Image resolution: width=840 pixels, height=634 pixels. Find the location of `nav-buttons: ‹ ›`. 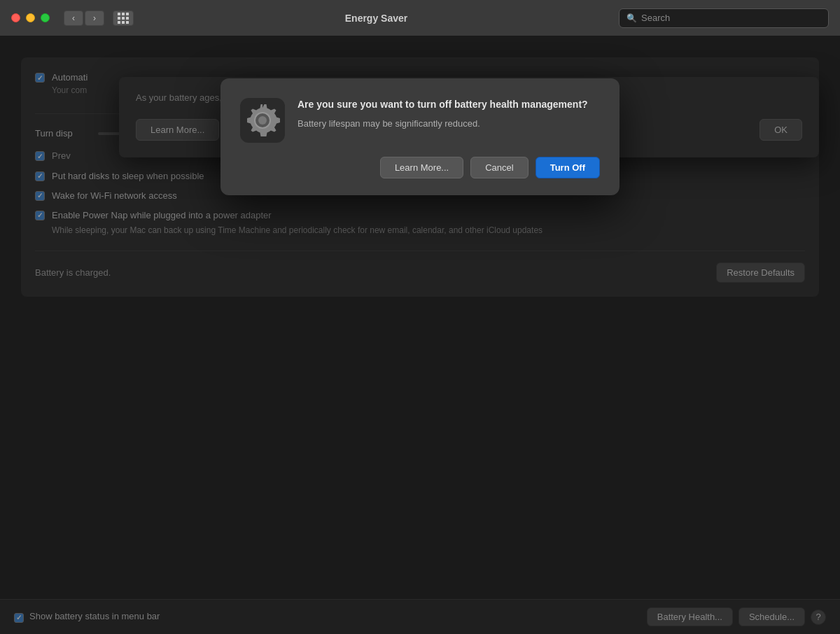

nav-buttons: ‹ › is located at coordinates (84, 18).